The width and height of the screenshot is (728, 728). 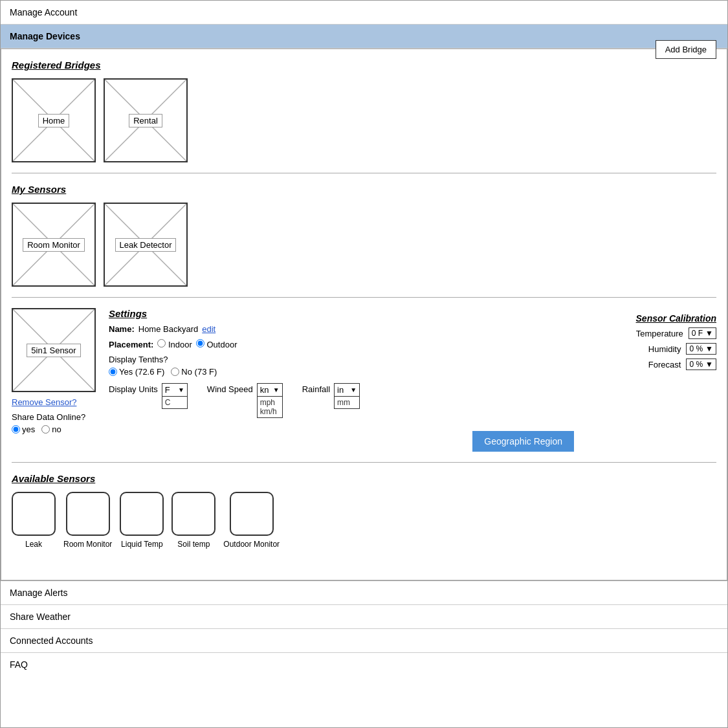 What do you see at coordinates (342, 344) in the screenshot?
I see `placement-field-row: Placement: Indoor Outdoor` at bounding box center [342, 344].